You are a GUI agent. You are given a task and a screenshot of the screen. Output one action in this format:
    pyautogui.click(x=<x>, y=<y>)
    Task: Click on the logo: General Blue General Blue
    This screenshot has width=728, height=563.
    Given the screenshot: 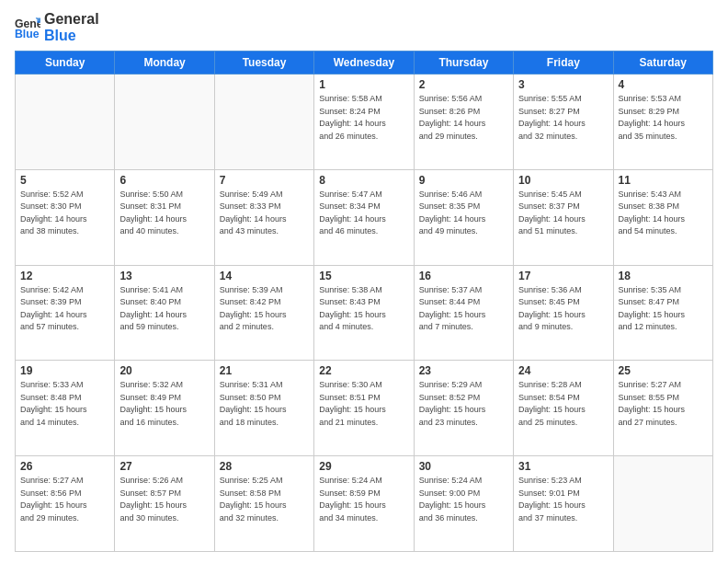 What is the action you would take?
    pyautogui.click(x=57, y=28)
    